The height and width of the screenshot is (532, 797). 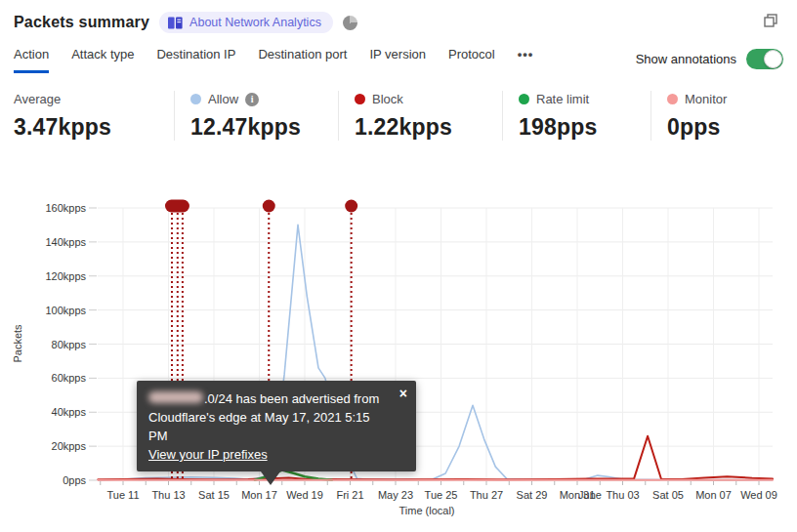 I want to click on tab-ip-version: IP version, so click(x=398, y=61).